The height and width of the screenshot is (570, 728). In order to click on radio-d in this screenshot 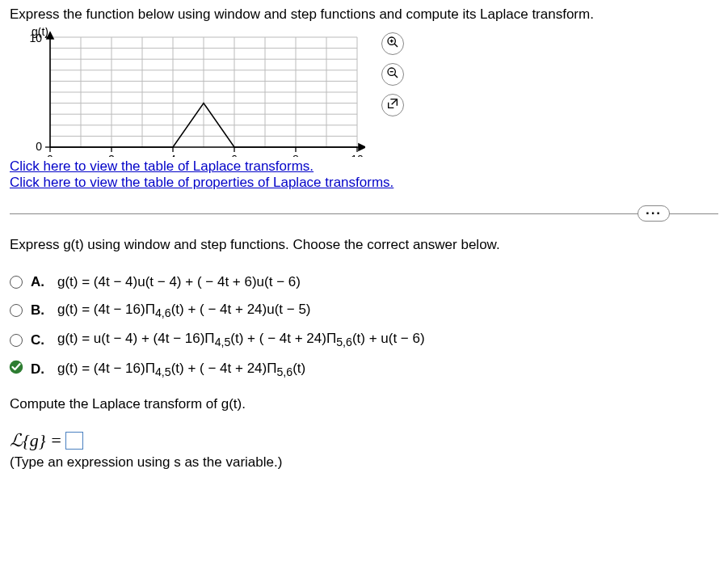, I will do `click(16, 369)`.